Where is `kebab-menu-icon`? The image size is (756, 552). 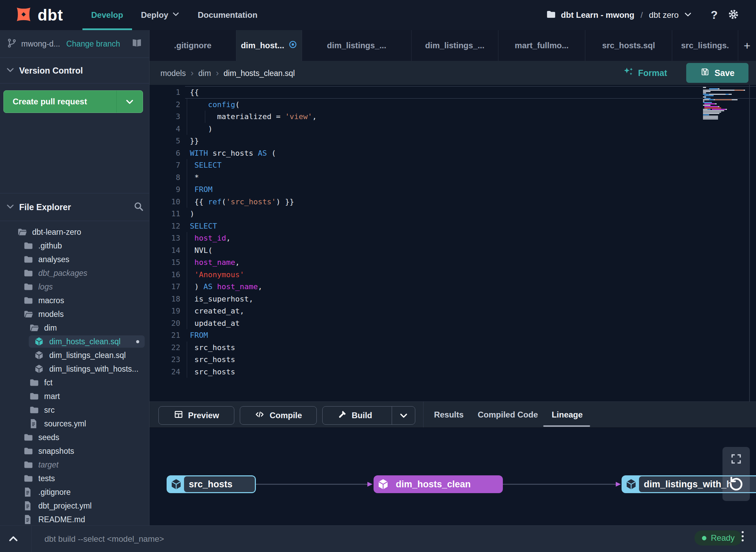
kebab-menu-icon is located at coordinates (743, 536).